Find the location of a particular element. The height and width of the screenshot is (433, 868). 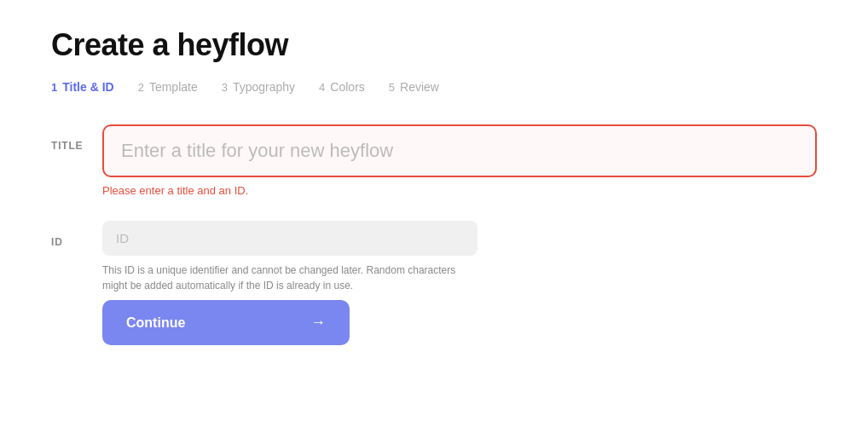

title-input is located at coordinates (460, 151).